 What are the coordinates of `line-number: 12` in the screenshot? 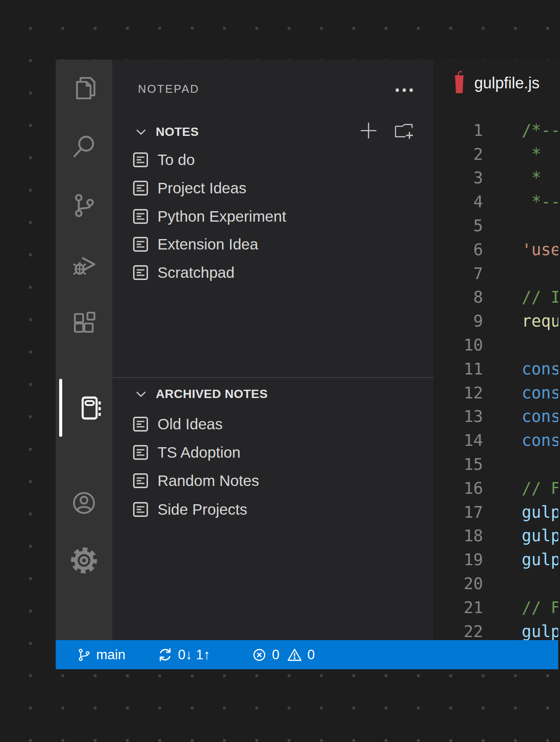 It's located at (458, 393).